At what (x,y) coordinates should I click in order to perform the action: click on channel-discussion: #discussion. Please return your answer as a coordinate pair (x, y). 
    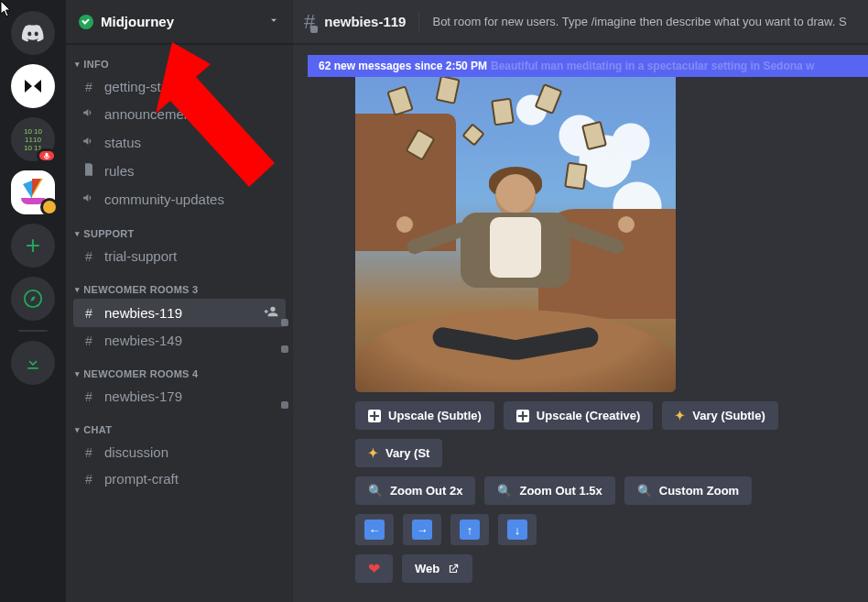
    Looking at the image, I should click on (179, 453).